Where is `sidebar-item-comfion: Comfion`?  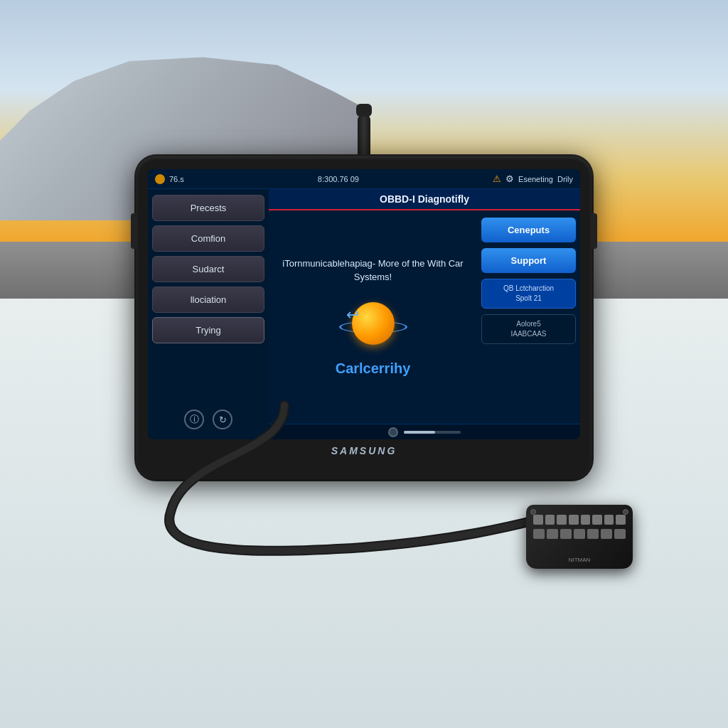
sidebar-item-comfion: Comfion is located at coordinates (208, 239).